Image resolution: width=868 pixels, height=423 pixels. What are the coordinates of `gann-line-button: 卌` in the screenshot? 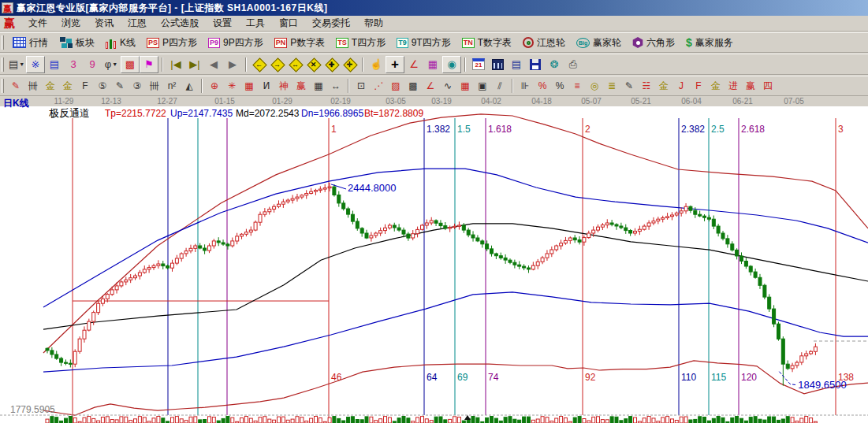 It's located at (33, 87).